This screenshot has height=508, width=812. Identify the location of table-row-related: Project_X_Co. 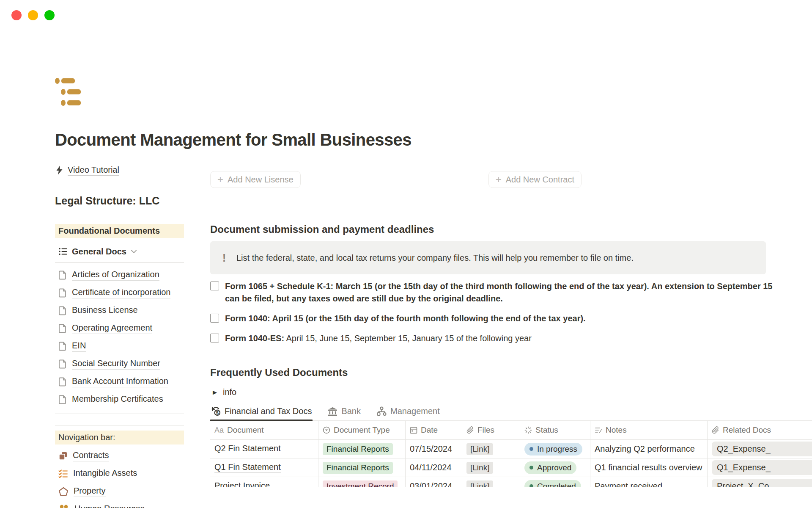
(760, 482).